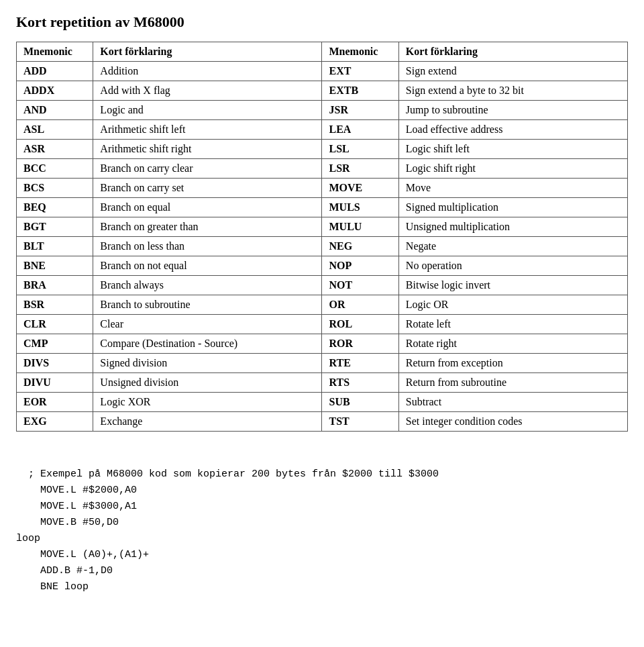 Image resolution: width=644 pixels, height=647 pixels. Describe the element at coordinates (513, 149) in the screenshot. I see `description-right: Logic shift left` at that location.